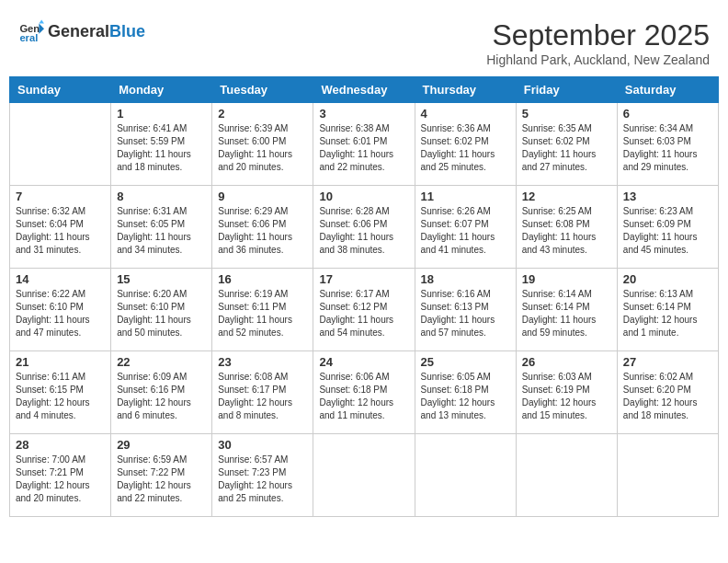  I want to click on day-cell: 10Sunrise: 6:28 AM Sunset: 6:06 PM Dayli…, so click(364, 227).